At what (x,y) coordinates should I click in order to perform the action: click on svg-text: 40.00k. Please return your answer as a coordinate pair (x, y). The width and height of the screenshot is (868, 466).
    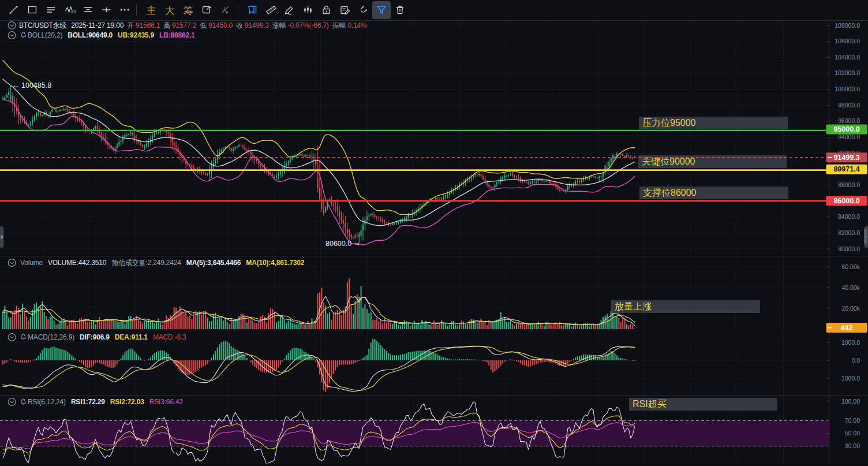
    Looking at the image, I should click on (851, 288).